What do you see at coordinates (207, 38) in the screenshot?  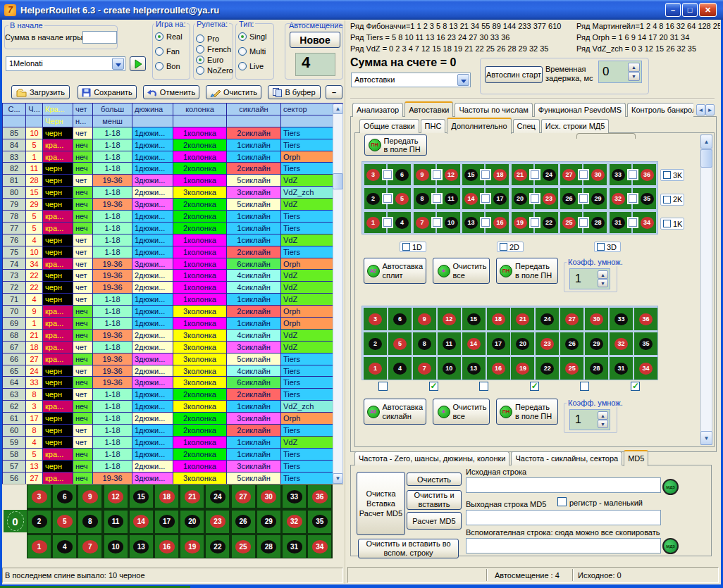 I see `radio-option-pro: Pro` at bounding box center [207, 38].